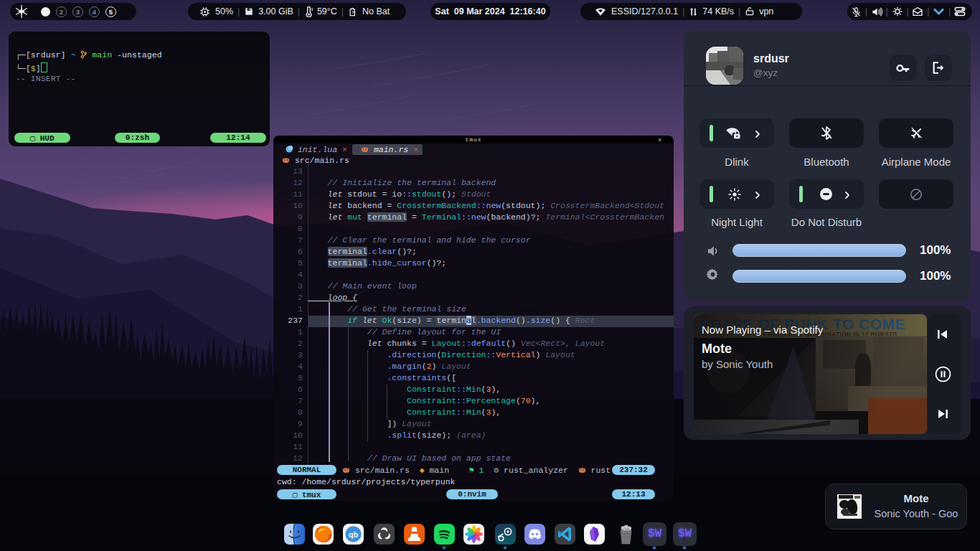 Image resolution: width=980 pixels, height=551 pixels. Describe the element at coordinates (354, 534) in the screenshot. I see `svg-text: qb` at that location.